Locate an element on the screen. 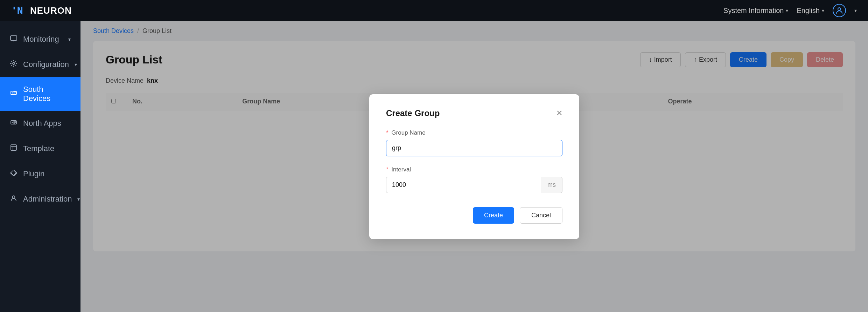 The height and width of the screenshot is (312, 868). south-devices-icon is located at coordinates (14, 94).